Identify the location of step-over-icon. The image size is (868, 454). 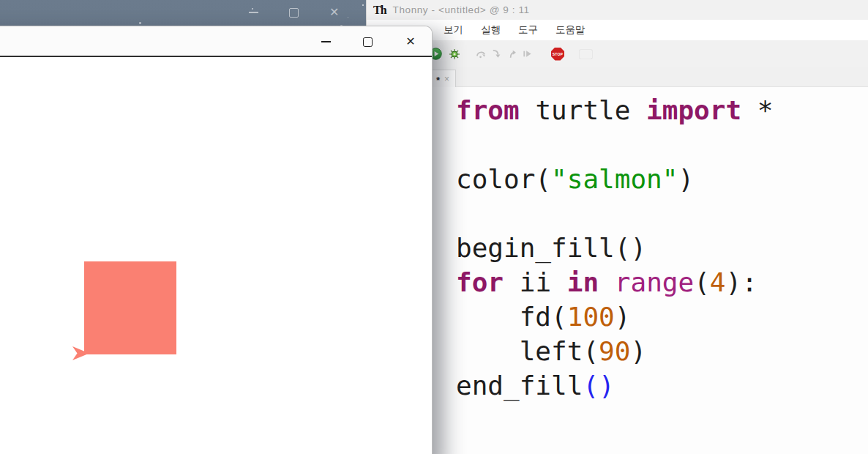
(482, 54).